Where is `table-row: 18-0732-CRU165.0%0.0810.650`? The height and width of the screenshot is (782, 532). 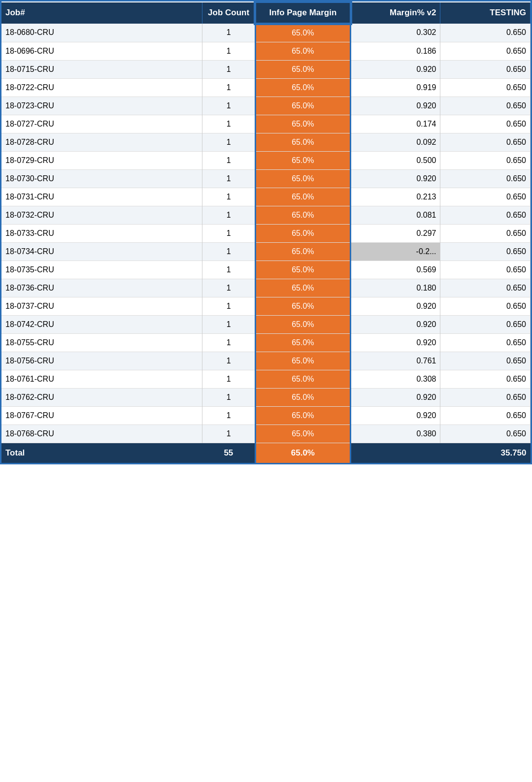
table-row: 18-0732-CRU165.0%0.0810.650 is located at coordinates (266, 216).